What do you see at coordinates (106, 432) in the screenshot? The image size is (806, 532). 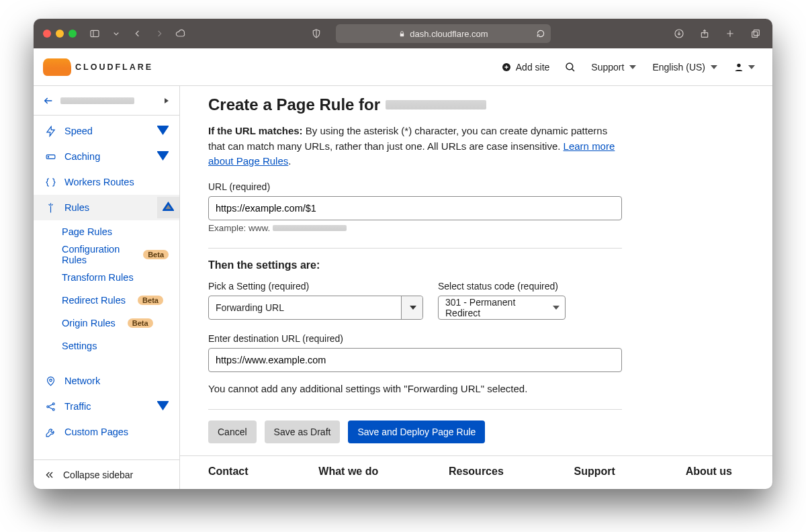 I see `sidebar-item-custom-pages: Custom Pages` at bounding box center [106, 432].